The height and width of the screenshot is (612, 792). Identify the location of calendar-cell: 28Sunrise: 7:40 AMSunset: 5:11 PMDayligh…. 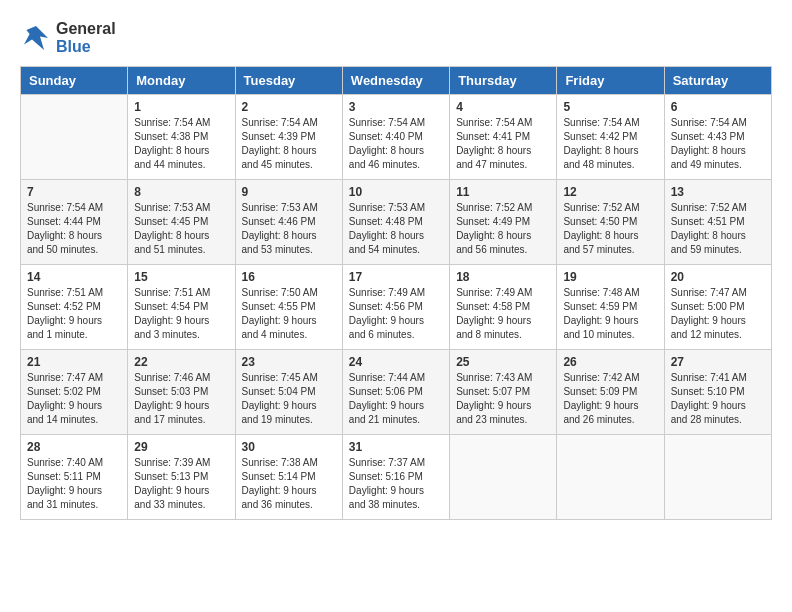
(74, 478).